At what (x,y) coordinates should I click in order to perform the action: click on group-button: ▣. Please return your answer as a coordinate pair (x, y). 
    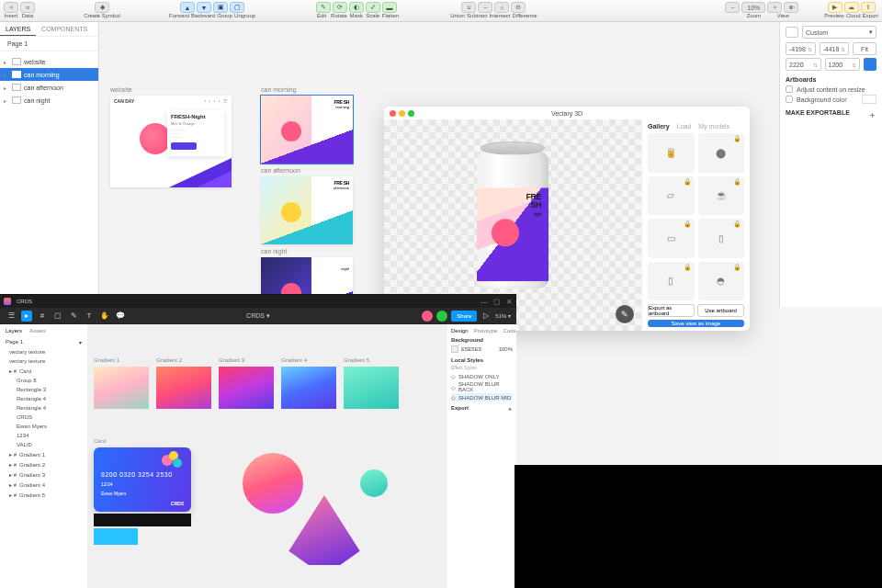
    Looking at the image, I should click on (220, 7).